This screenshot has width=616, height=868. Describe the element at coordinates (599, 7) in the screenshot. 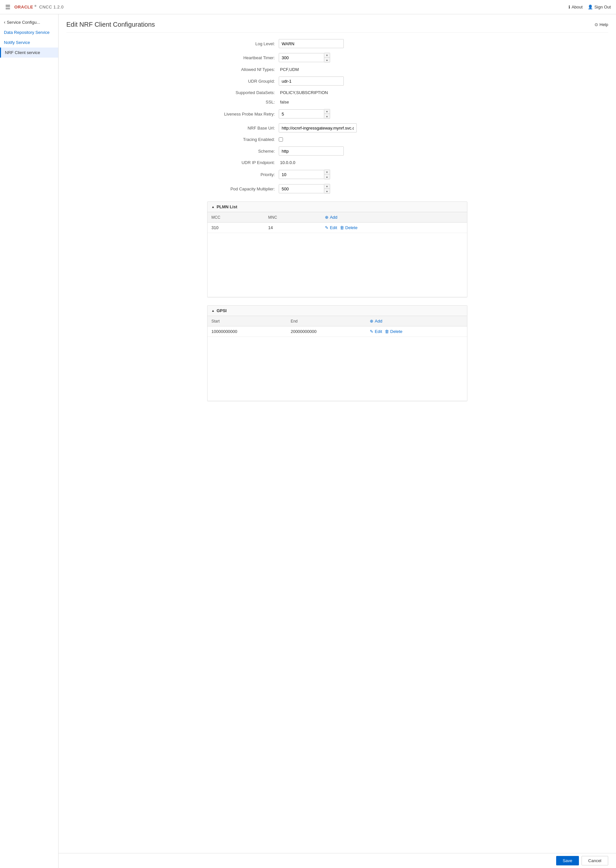

I see `signout-button: 👤 Sign Out` at that location.